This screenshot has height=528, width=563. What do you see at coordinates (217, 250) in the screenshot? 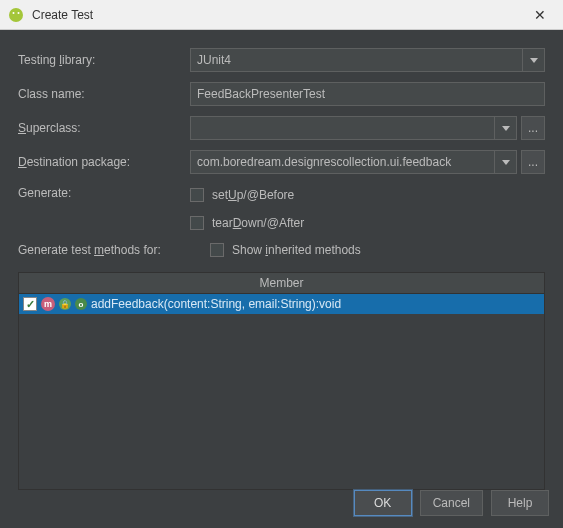
I see `show-inherited-checkbox` at bounding box center [217, 250].